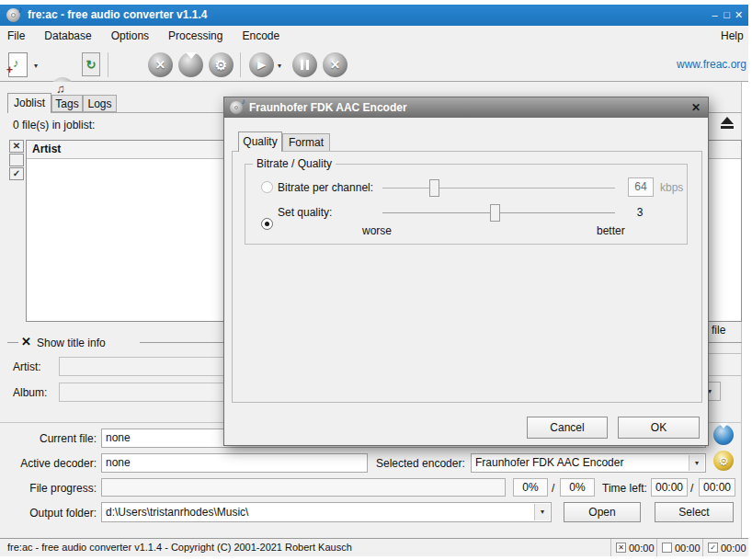 This screenshot has width=752, height=560. I want to click on group-title: Bitrate / Quality, so click(294, 164).